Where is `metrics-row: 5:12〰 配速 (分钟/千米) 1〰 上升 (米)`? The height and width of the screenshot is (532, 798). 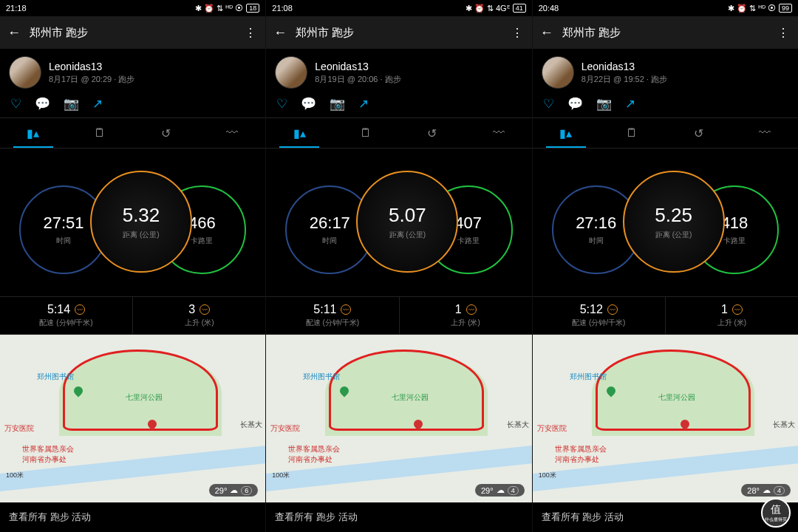
metrics-row: 5:12〰 配速 (分钟/千米) 1〰 上升 (米) is located at coordinates (665, 316).